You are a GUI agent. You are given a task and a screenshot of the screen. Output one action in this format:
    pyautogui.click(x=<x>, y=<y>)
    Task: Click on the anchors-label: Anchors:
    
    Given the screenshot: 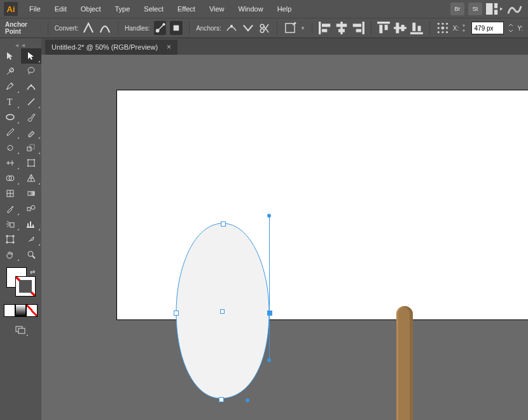 What is the action you would take?
    pyautogui.click(x=209, y=28)
    